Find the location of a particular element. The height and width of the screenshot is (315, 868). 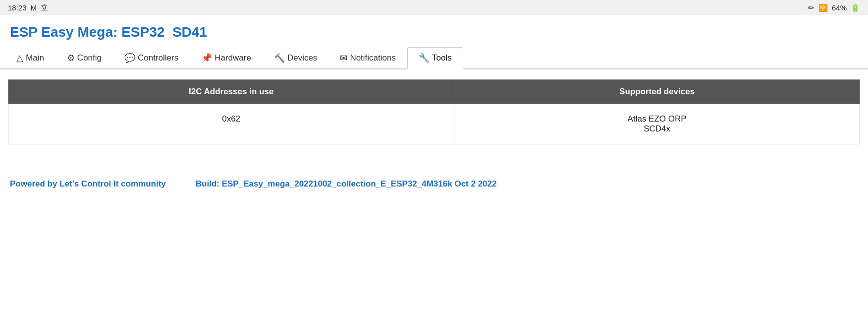

devices-icon: 🔨 is located at coordinates (279, 58).